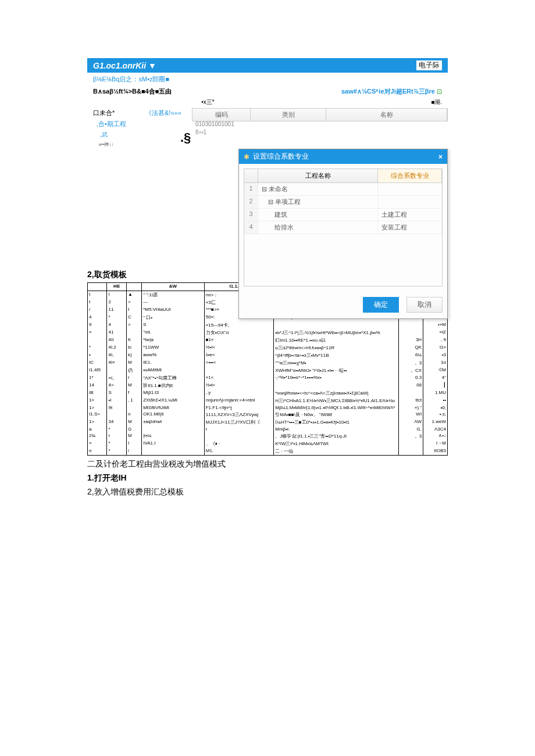 The width and height of the screenshot is (535, 756). I want to click on table-cell: ½•I<, so click(238, 347).